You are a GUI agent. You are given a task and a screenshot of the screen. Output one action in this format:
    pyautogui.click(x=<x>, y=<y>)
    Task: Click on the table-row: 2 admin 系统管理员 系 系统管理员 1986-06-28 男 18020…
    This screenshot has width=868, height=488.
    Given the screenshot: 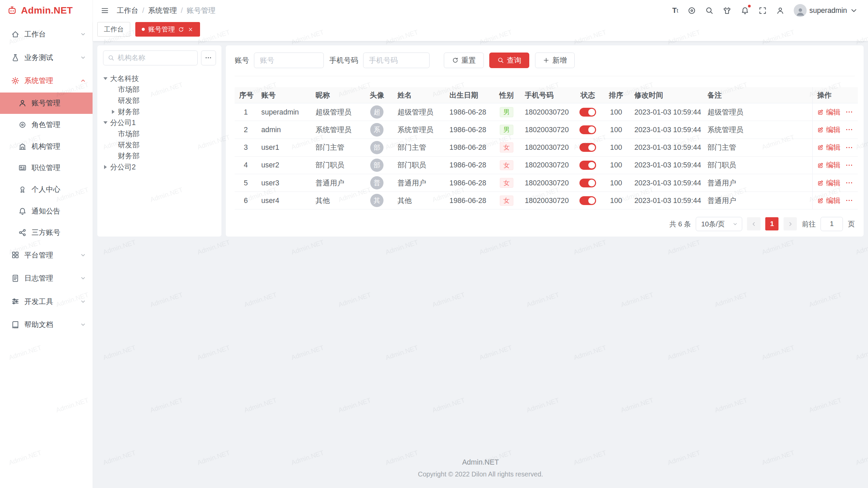 What is the action you would take?
    pyautogui.click(x=546, y=130)
    